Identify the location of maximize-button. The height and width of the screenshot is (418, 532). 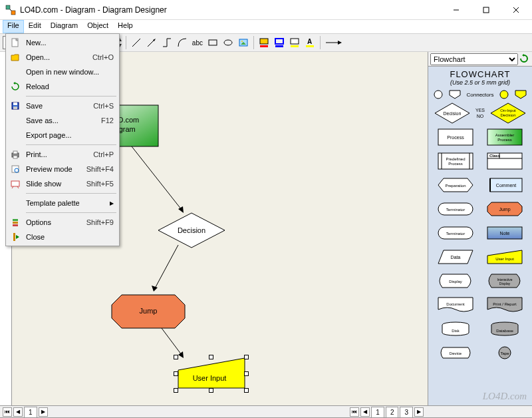
(485, 10).